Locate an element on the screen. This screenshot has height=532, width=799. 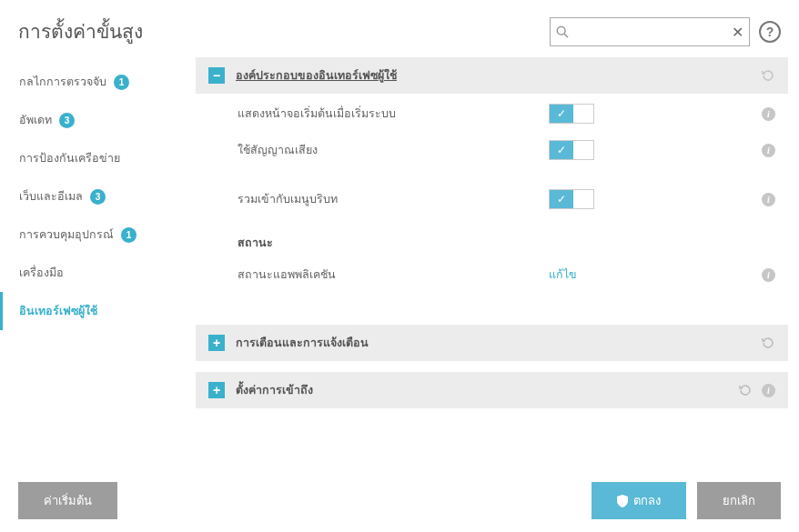
toggle-use-sound: ✓ is located at coordinates (571, 150).